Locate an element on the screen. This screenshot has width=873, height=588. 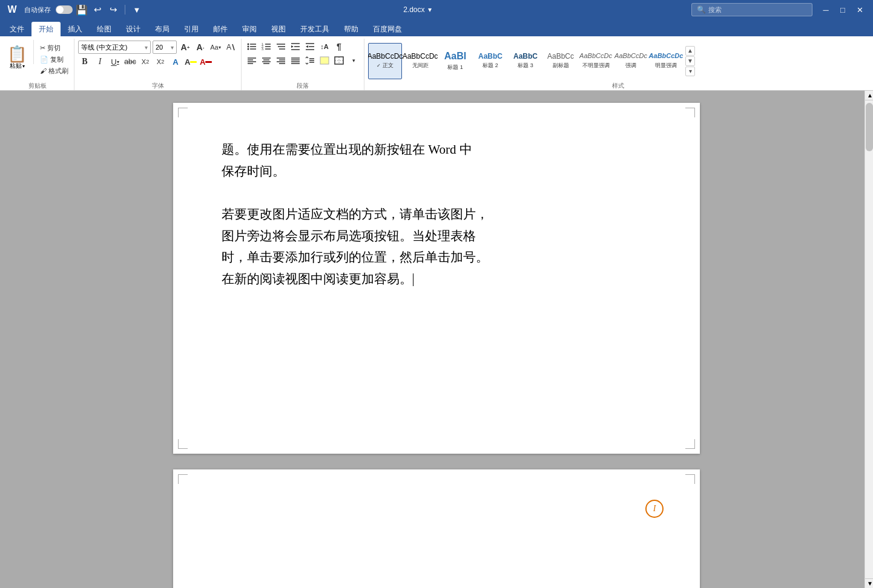
style-subtle-emphasis: AaBbCcDc 不明显强调 is located at coordinates (596, 61).